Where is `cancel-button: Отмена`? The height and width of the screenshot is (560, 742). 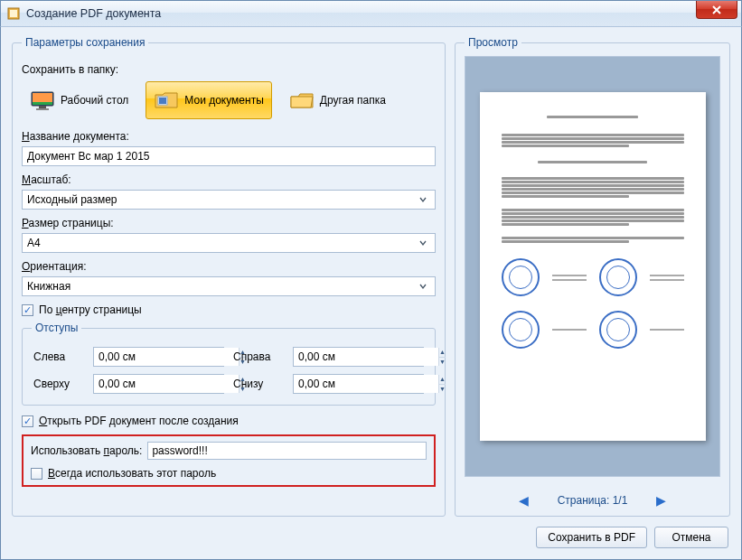 cancel-button: Отмена is located at coordinates (691, 537).